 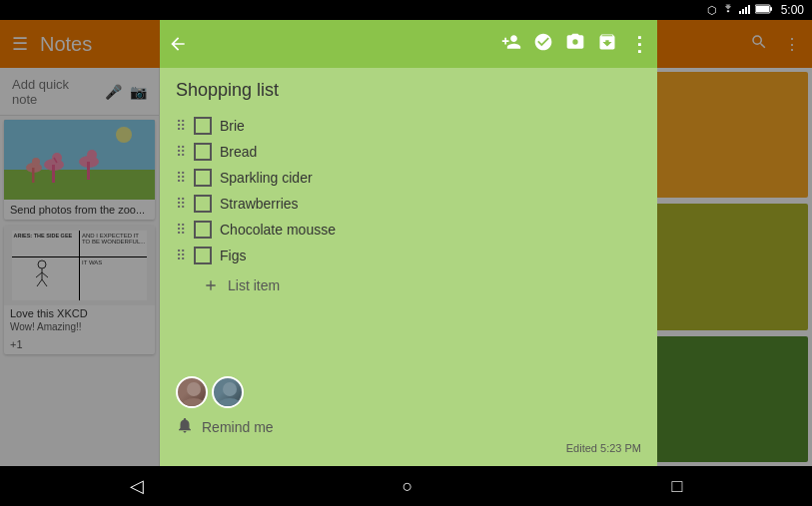 I want to click on item-label: Brie, so click(x=232, y=126).